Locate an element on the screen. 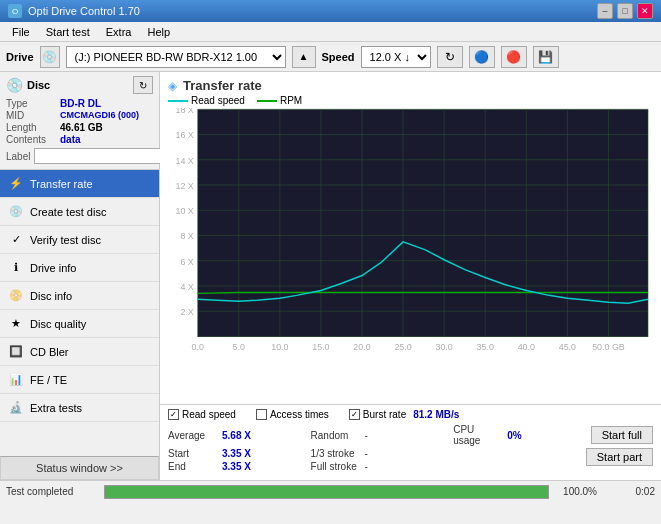 The width and height of the screenshot is (661, 524). close-button: ✕ is located at coordinates (645, 11).